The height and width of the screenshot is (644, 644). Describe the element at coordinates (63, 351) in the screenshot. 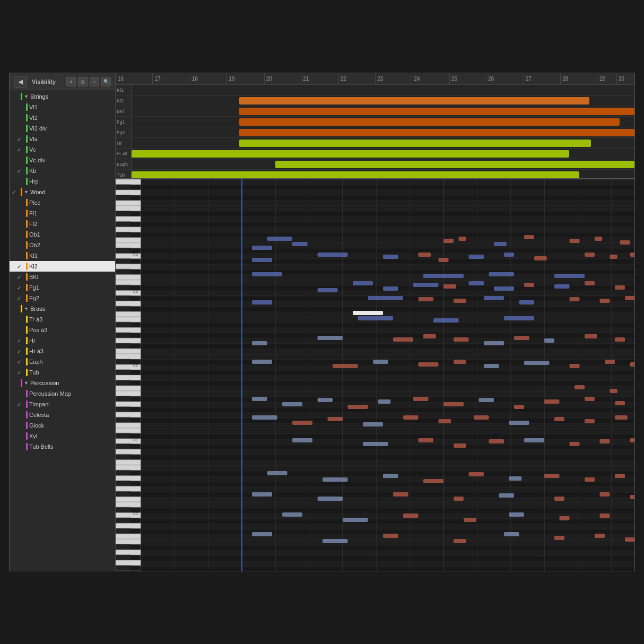

I see `sidebar-item-hra3: ✓ Hr á3` at that location.